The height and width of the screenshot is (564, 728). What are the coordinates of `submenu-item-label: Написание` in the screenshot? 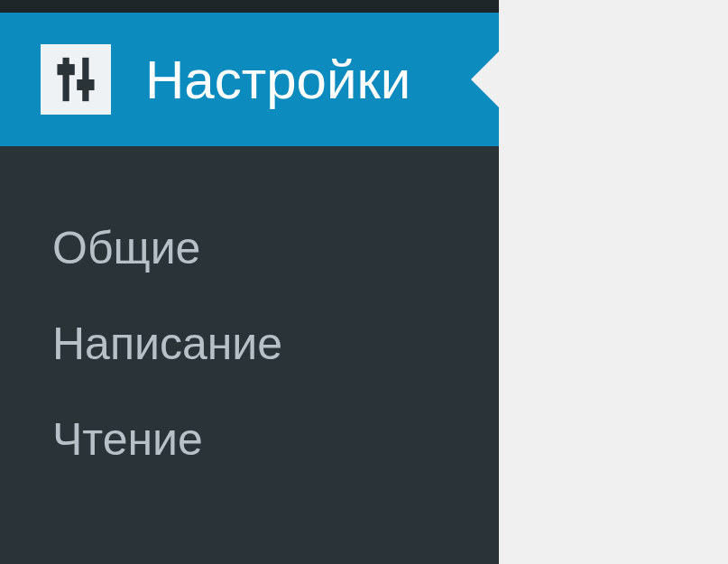 It's located at (168, 344).